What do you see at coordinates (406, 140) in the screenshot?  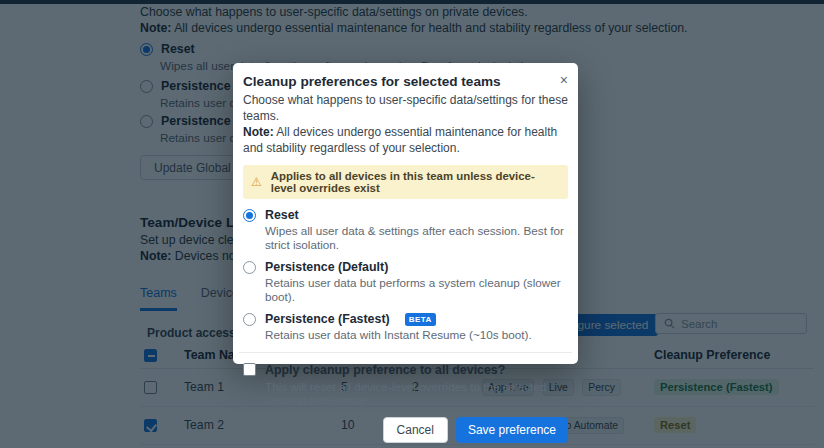 I see `modal-note: Note: All devices undergo essential main…` at bounding box center [406, 140].